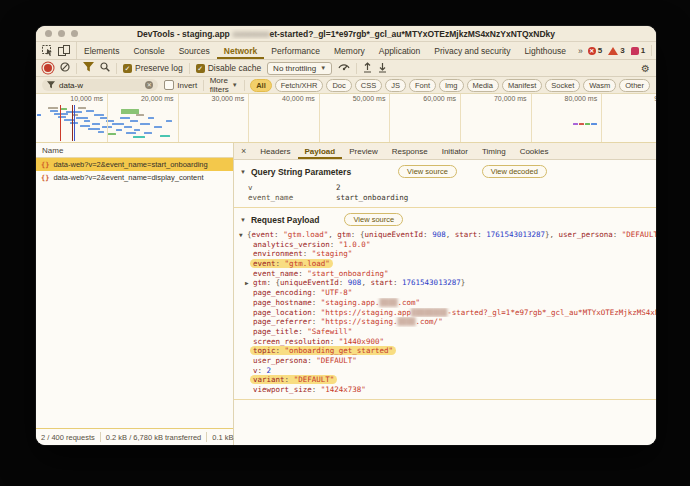 The image size is (690, 486). I want to click on issues-badge: 1, so click(638, 50).